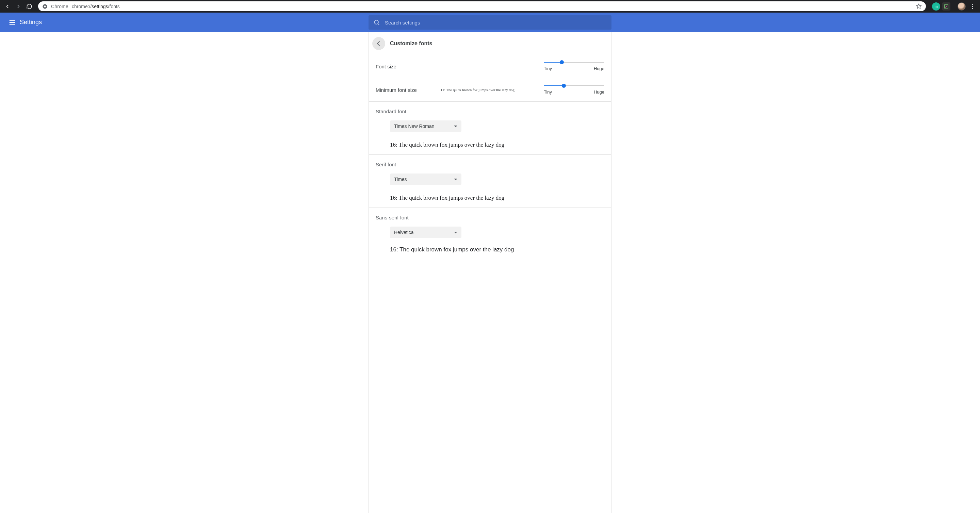 This screenshot has height=513, width=980. I want to click on url-text: chrome://settings/fonts, so click(96, 6).